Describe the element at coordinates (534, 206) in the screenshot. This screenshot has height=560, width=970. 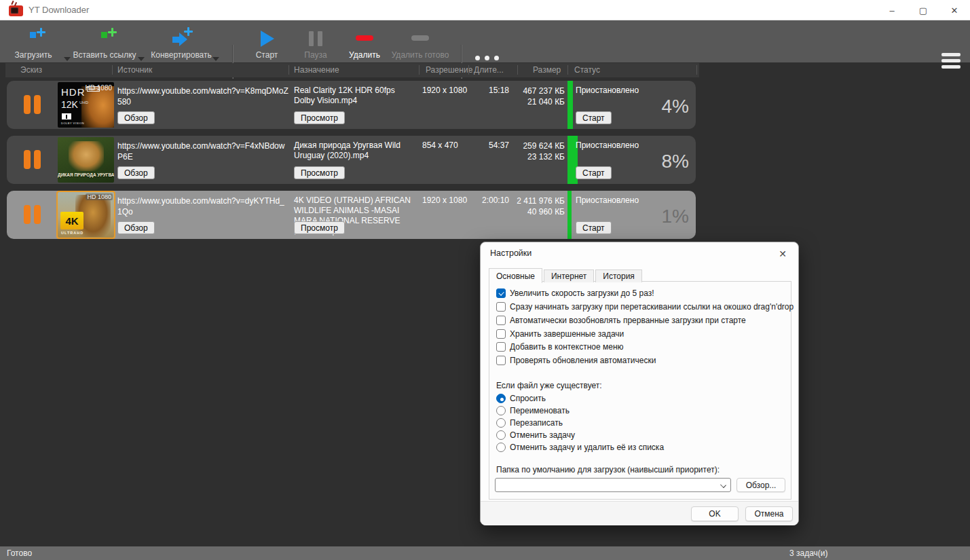
I see `size-value: 2 411 976 КБ40 960 КБ` at that location.